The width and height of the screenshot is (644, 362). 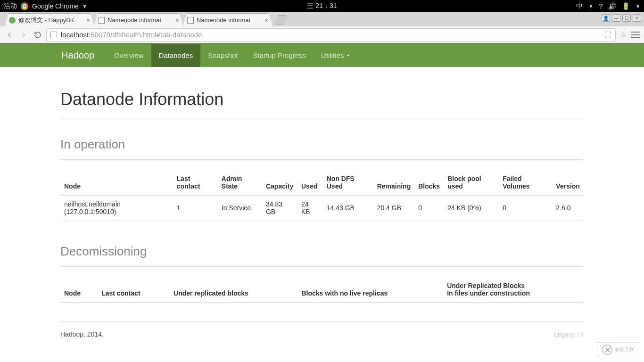 I want to click on maximize-button: ☐, so click(x=627, y=18).